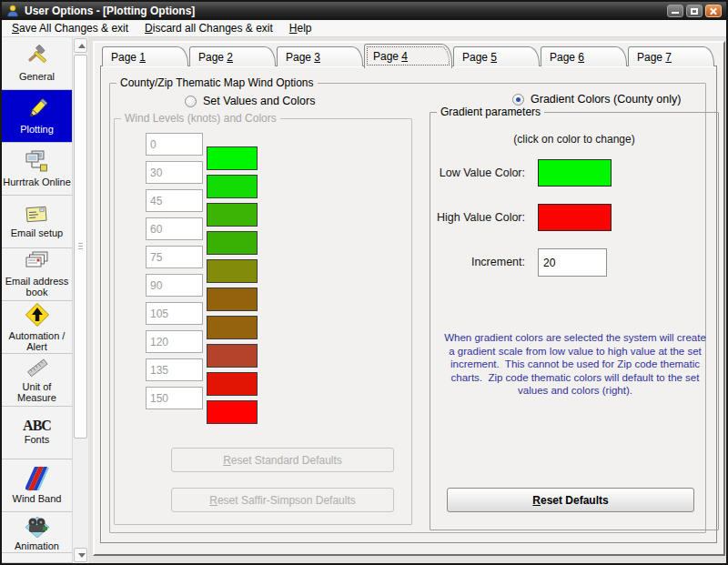 The image size is (728, 565). Describe the element at coordinates (82, 555) in the screenshot. I see `arrow-down-icon` at that location.